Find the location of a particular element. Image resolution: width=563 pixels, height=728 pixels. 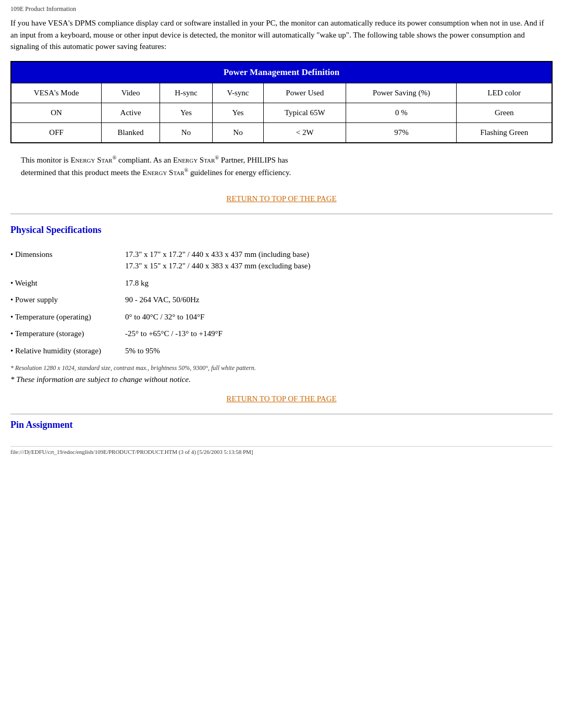

row1-power-saving: 0 % is located at coordinates (401, 113).